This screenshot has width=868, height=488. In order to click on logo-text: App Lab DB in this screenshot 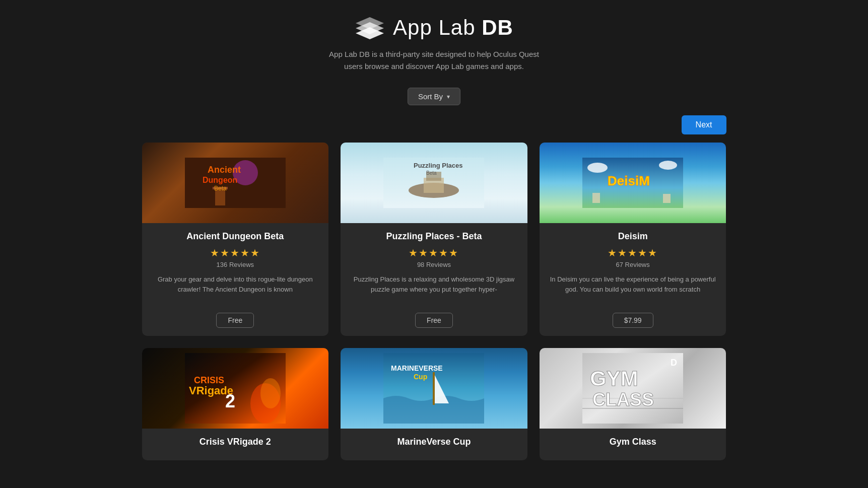, I will do `click(453, 28)`.